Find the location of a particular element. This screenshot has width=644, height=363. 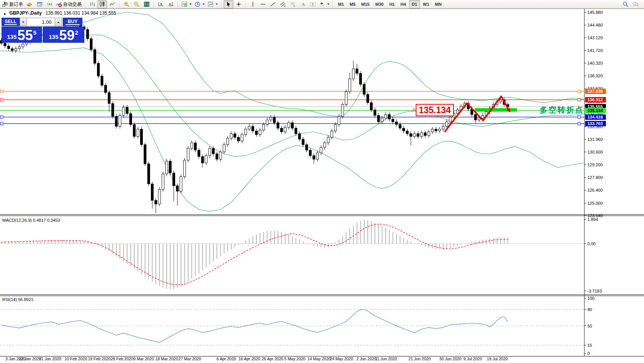

templates-icon is located at coordinates (211, 4).